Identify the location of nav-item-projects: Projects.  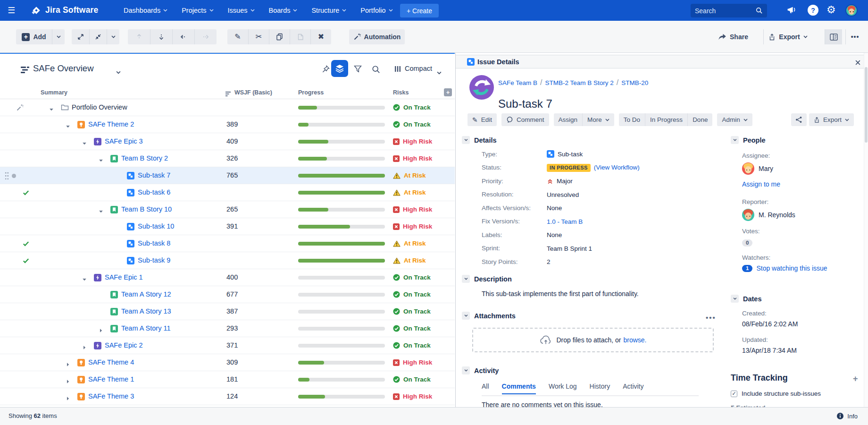
(197, 10).